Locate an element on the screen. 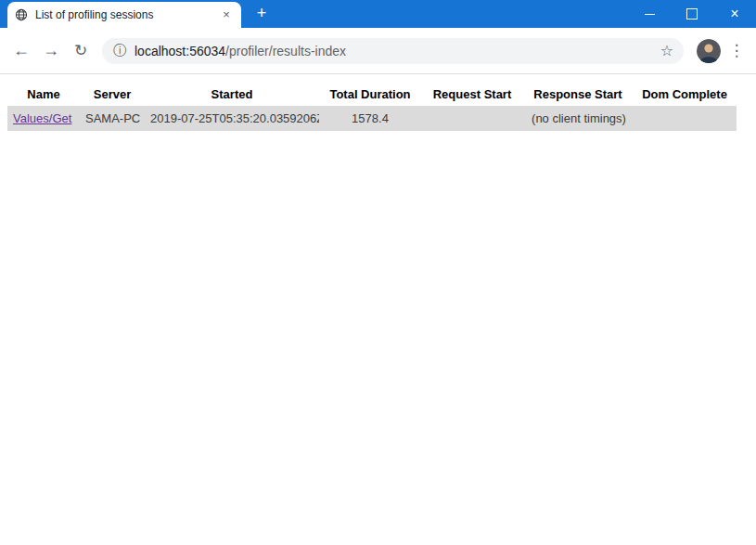  table-header-row: Name Server Started Total Duration Reque… is located at coordinates (372, 95).